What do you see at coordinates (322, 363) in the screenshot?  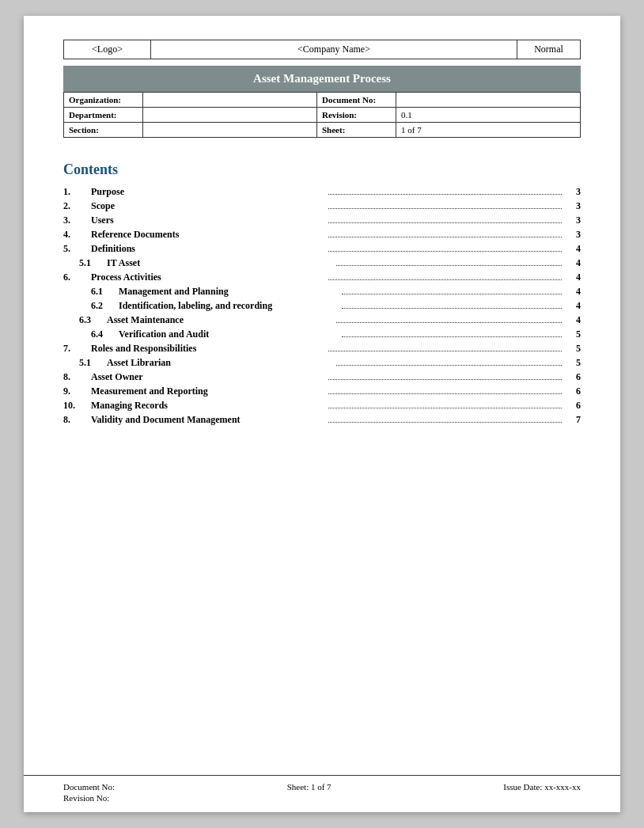 I see `toc-item-5-1b: 5.1 Asset Librarian 5` at bounding box center [322, 363].